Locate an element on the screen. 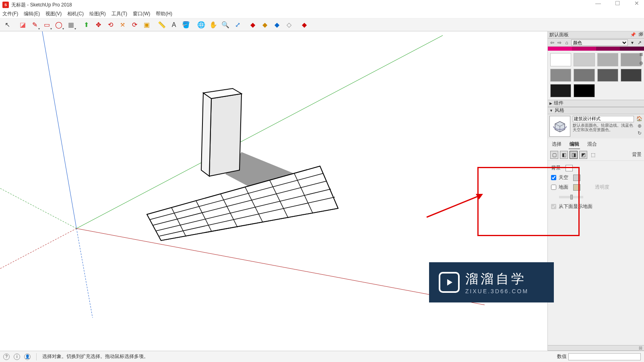  tab-select: 选择 is located at coordinates (557, 145).